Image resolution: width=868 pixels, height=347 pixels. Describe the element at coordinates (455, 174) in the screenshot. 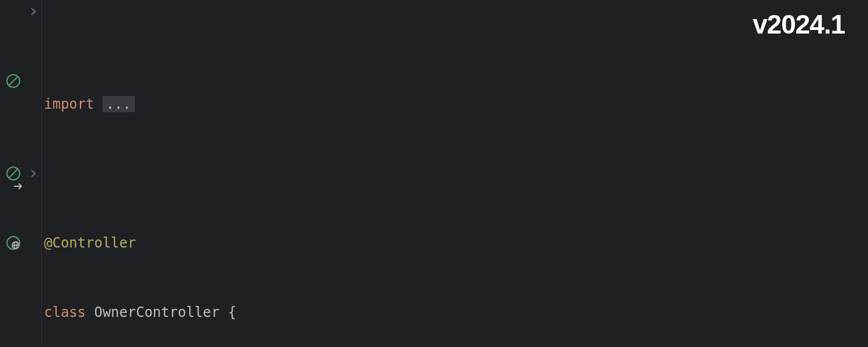

I see `code-line` at that location.